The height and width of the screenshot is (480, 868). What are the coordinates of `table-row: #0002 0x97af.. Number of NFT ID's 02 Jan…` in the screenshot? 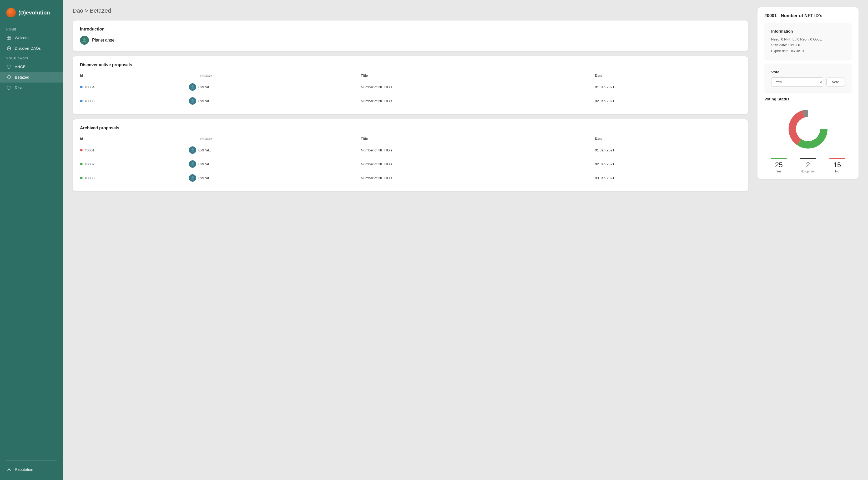 It's located at (410, 164).